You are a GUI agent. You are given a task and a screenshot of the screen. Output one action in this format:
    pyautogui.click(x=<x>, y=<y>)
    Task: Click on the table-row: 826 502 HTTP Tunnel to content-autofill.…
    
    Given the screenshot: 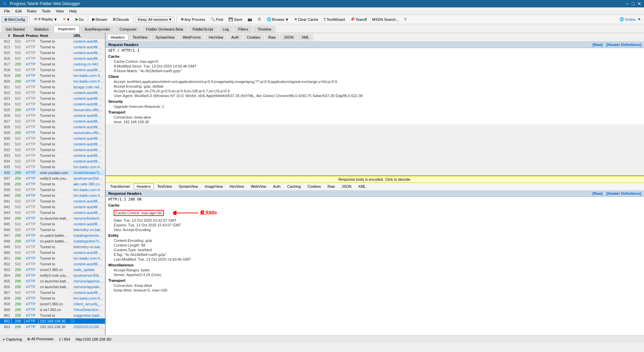 What is the action you would take?
    pyautogui.click(x=52, y=116)
    